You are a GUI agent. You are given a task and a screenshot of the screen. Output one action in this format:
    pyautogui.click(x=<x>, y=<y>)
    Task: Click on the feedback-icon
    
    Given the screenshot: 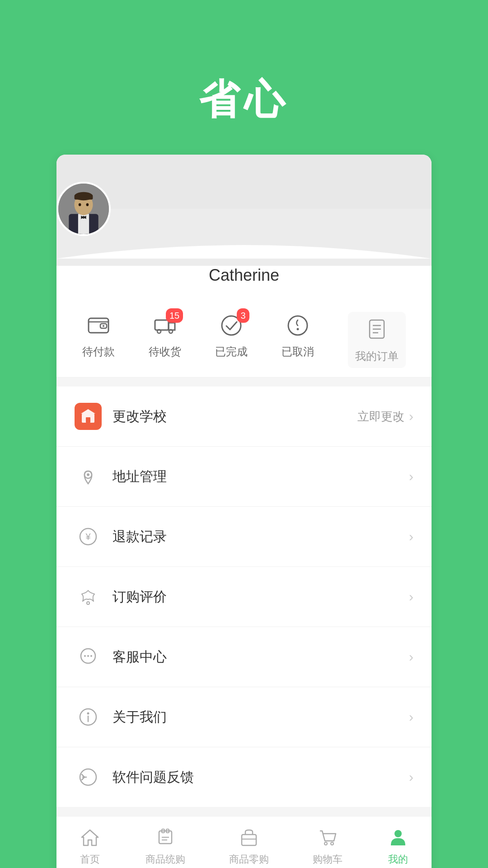 What is the action you would take?
    pyautogui.click(x=88, y=777)
    